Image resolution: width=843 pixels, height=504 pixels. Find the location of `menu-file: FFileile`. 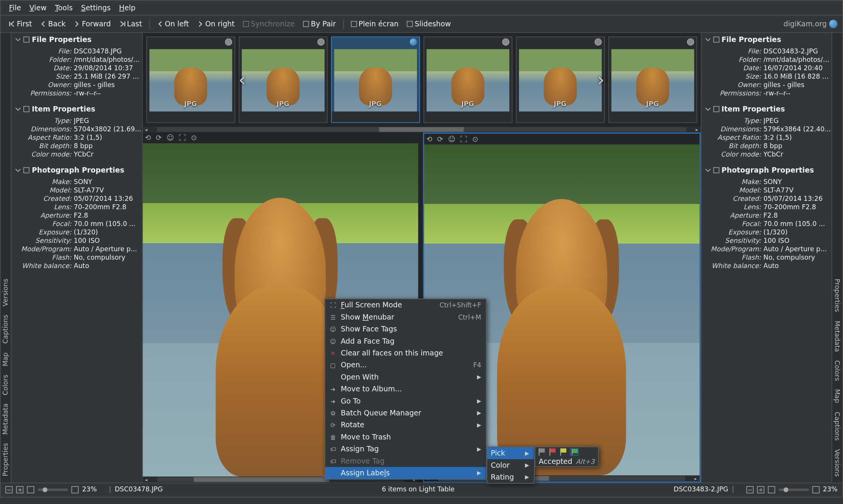

menu-file: FFileile is located at coordinates (15, 8).